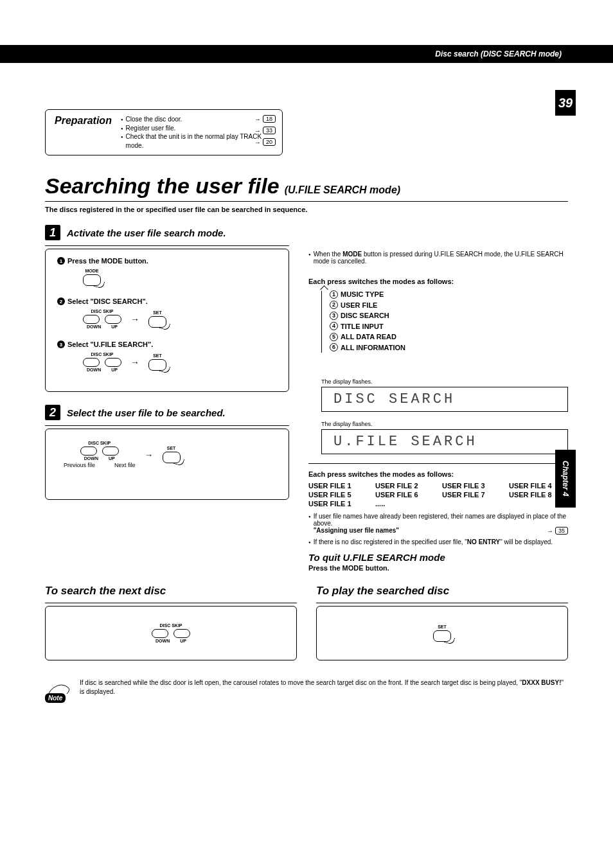 This screenshot has height=868, width=613. I want to click on preparation-box: Preparation Close the disc door. Registe…, so click(164, 132).